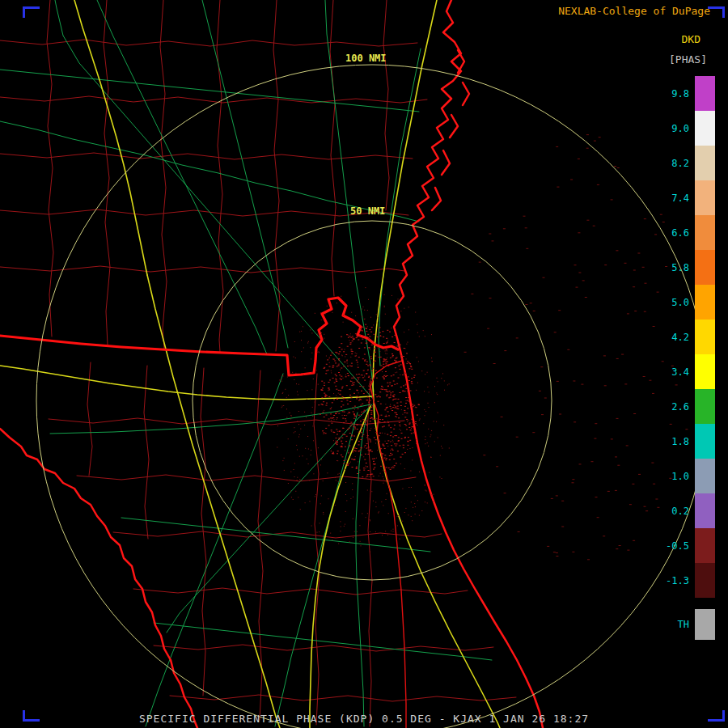  I want to click on colorbar-tick-label: 9.8, so click(675, 94).